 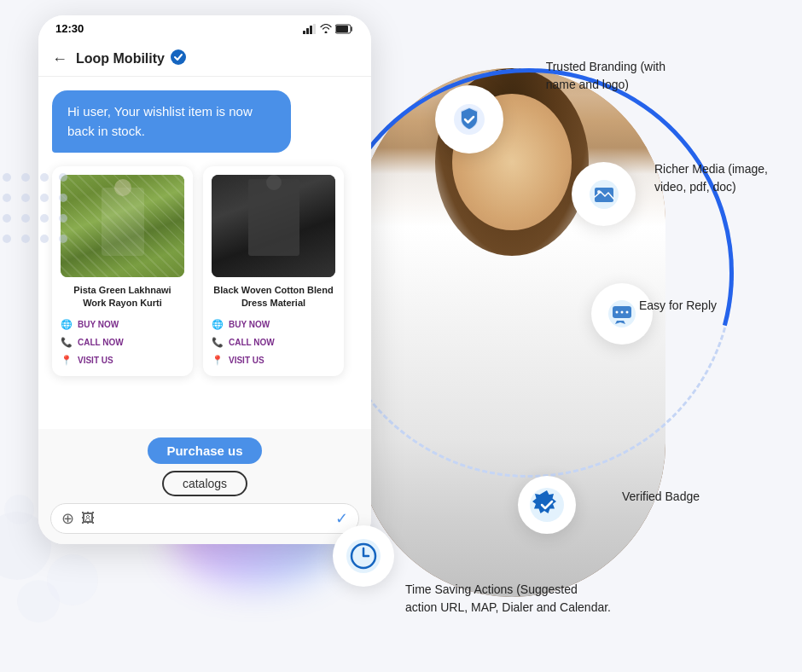 What do you see at coordinates (205, 60) in the screenshot?
I see `chat-header: ← Loop Mobility` at bounding box center [205, 60].